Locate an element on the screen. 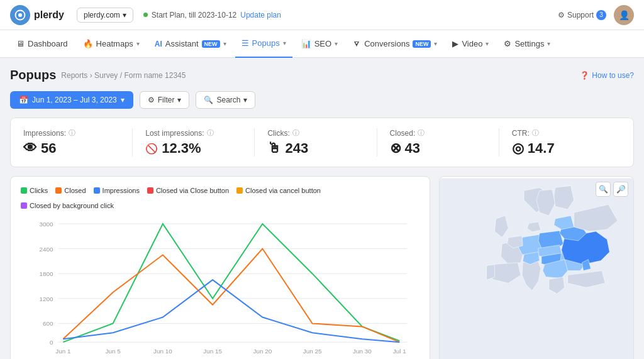 This screenshot has height=359, width=644. search-label: Search is located at coordinates (228, 100).